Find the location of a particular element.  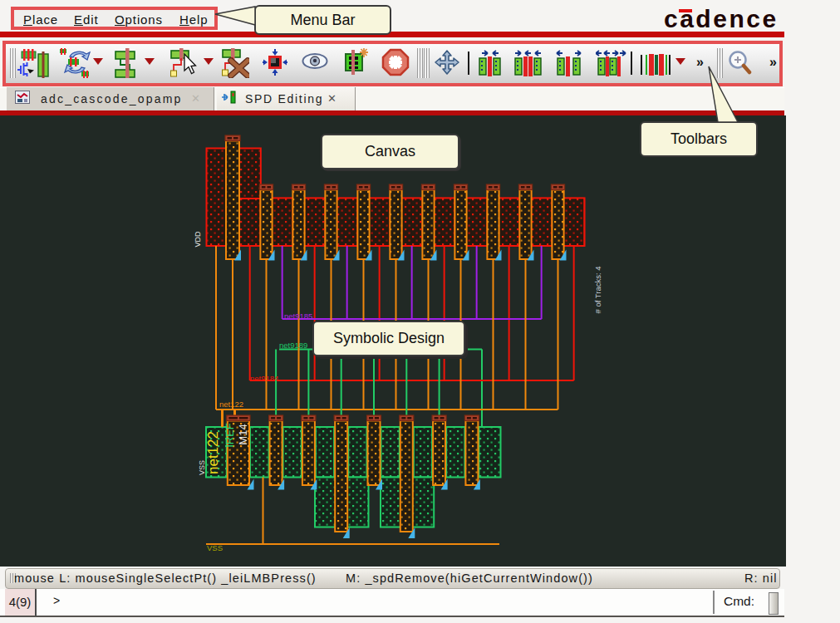

svg-text: M14 is located at coordinates (243, 434).